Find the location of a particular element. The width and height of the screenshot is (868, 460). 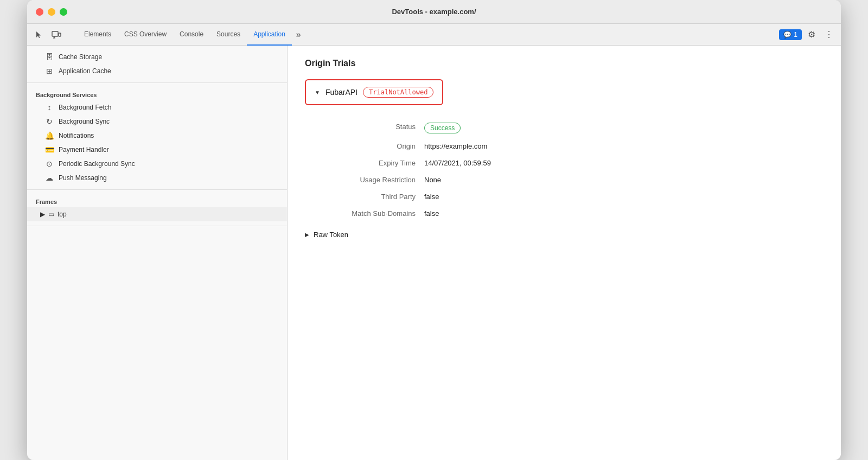

frame-expand-icon: ▶ is located at coordinates (42, 214).